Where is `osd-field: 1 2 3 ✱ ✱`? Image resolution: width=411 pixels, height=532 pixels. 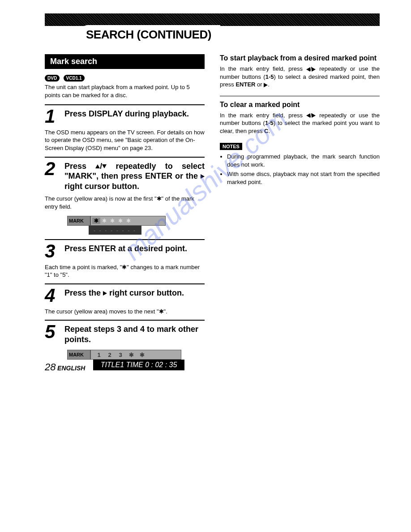 osd-field: 1 2 3 ✱ ✱ is located at coordinates (136, 355).